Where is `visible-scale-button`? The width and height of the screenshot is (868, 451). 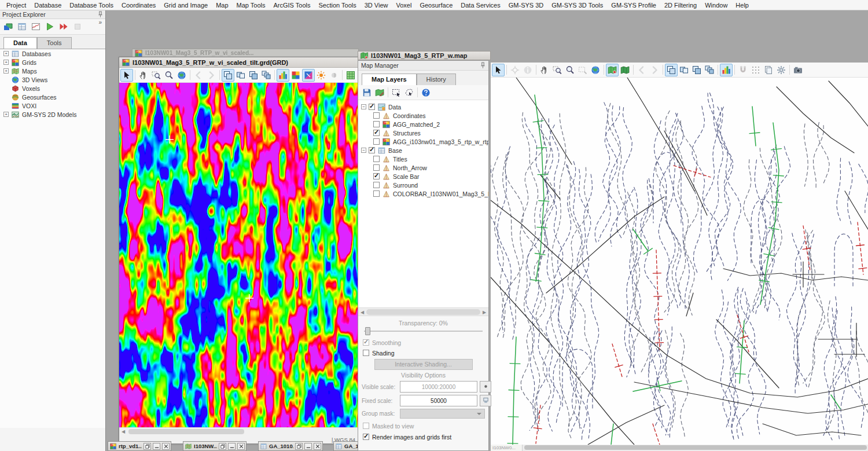
visible-scale-button is located at coordinates (486, 387).